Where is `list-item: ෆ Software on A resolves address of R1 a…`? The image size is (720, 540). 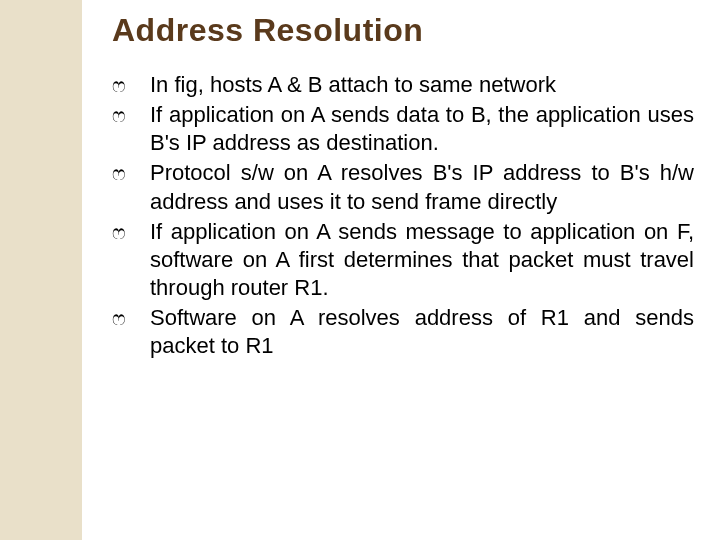
list-item: ෆ Software on A resolves address of R1 a… is located at coordinates (403, 332).